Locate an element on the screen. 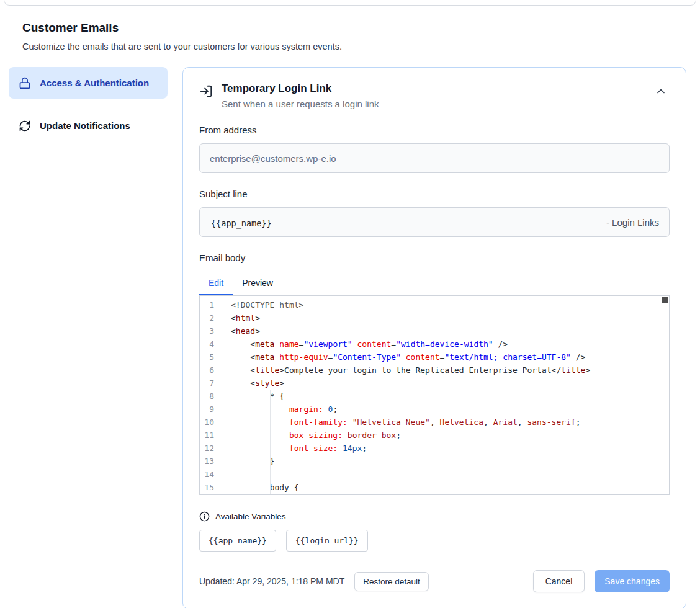 The image size is (700, 608). line-number: 3 is located at coordinates (207, 331).